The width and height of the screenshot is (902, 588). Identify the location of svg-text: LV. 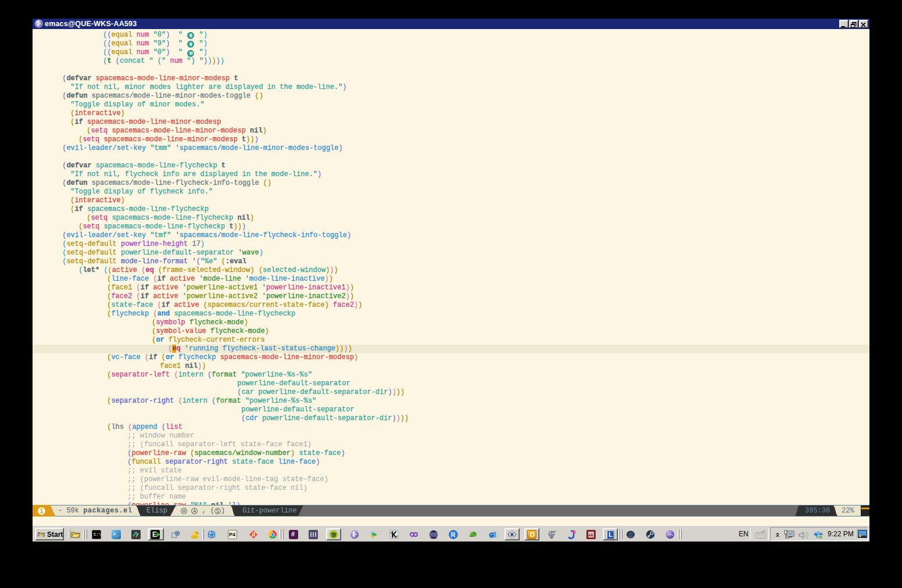
(590, 535).